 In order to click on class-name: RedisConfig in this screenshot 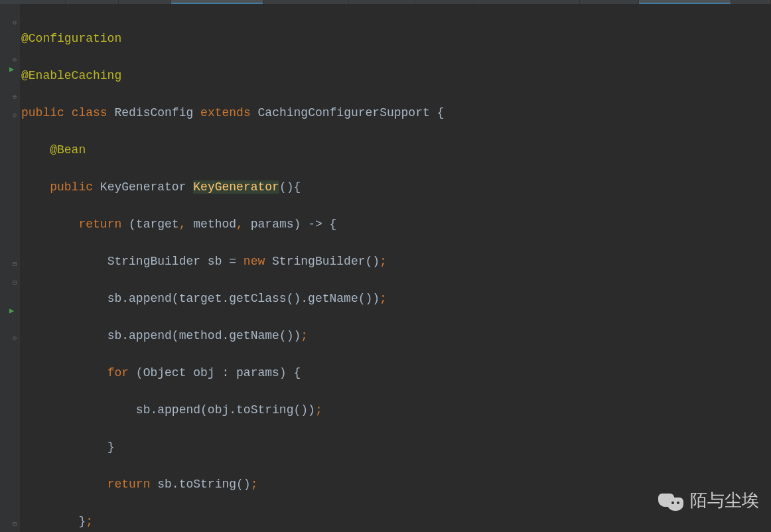, I will do `click(154, 113)`.